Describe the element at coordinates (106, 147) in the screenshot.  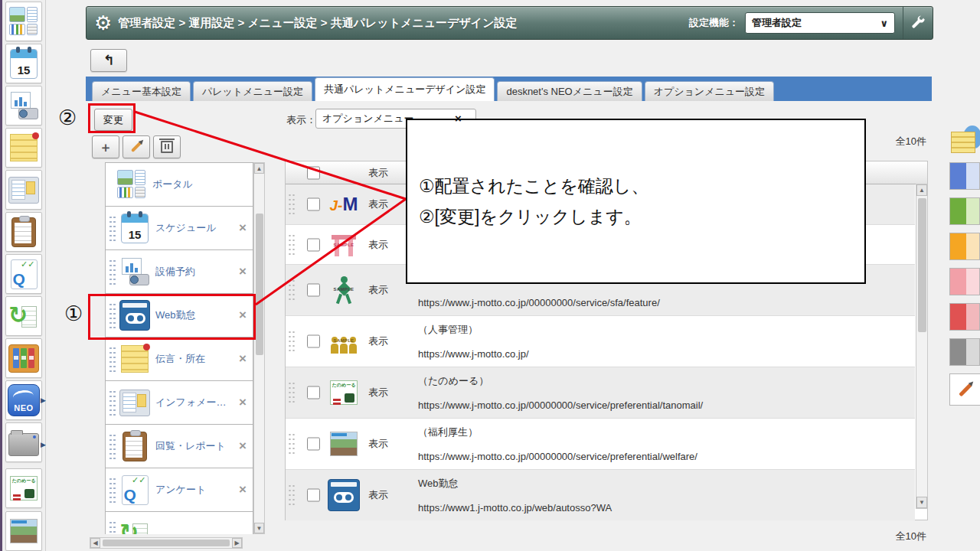
I see `add-button: ＋` at that location.